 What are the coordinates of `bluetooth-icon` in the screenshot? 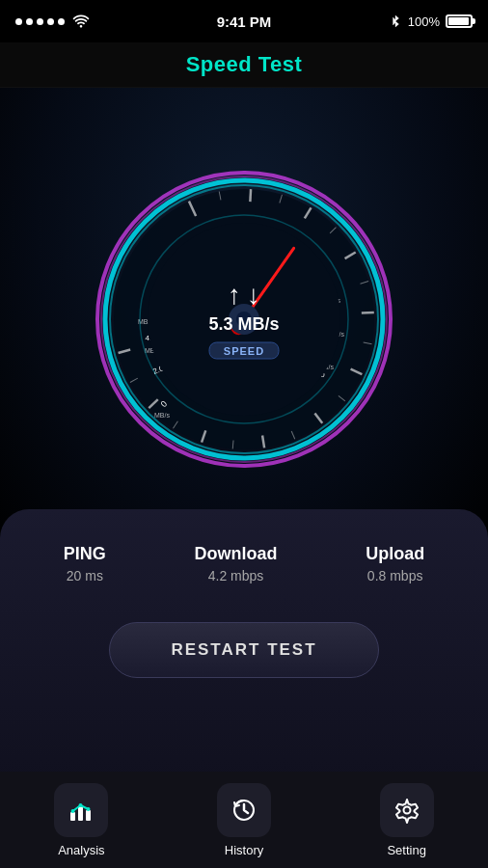 It's located at (395, 21).